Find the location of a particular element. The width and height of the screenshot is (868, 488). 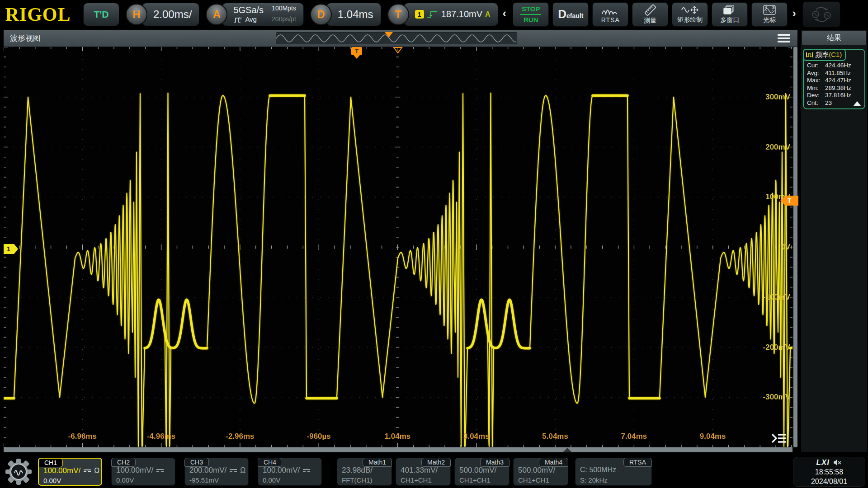

resolution: 200ps/pt is located at coordinates (284, 20).